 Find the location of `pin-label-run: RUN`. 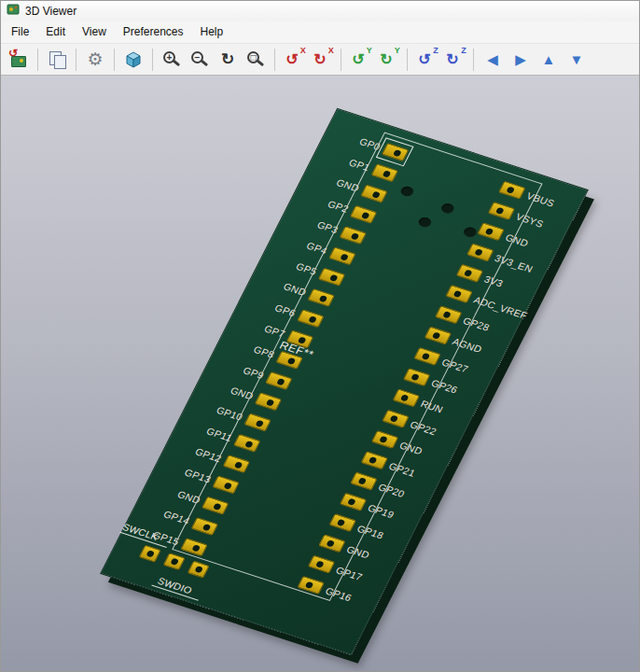

pin-label-run: RUN is located at coordinates (432, 406).